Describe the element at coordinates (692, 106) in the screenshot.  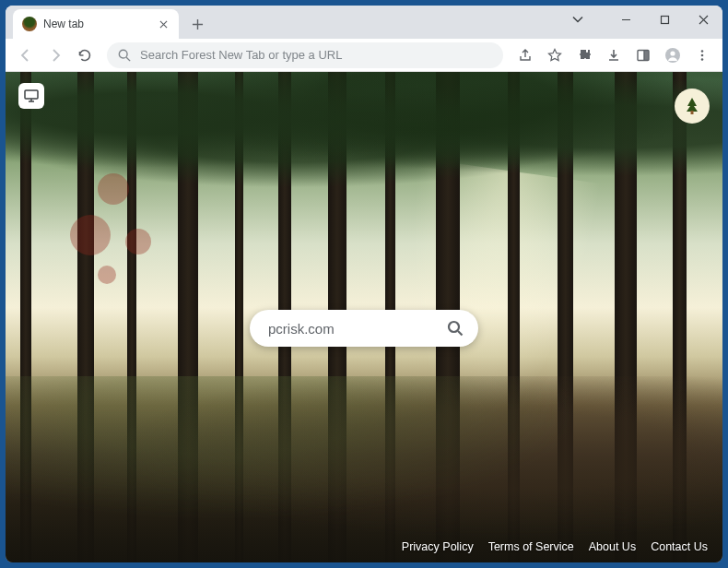
I see `app-badge-button` at that location.